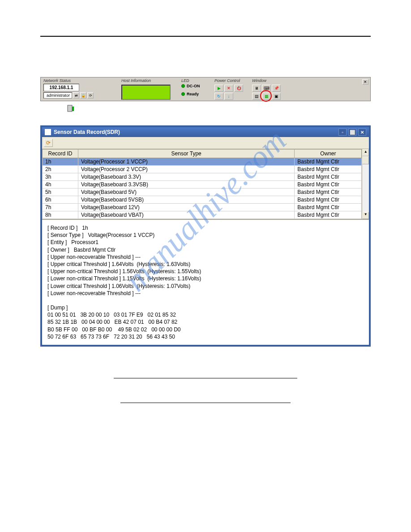 The height and width of the screenshot is (532, 411). Describe the element at coordinates (83, 95) in the screenshot. I see `lock-button: 🔒` at that location.